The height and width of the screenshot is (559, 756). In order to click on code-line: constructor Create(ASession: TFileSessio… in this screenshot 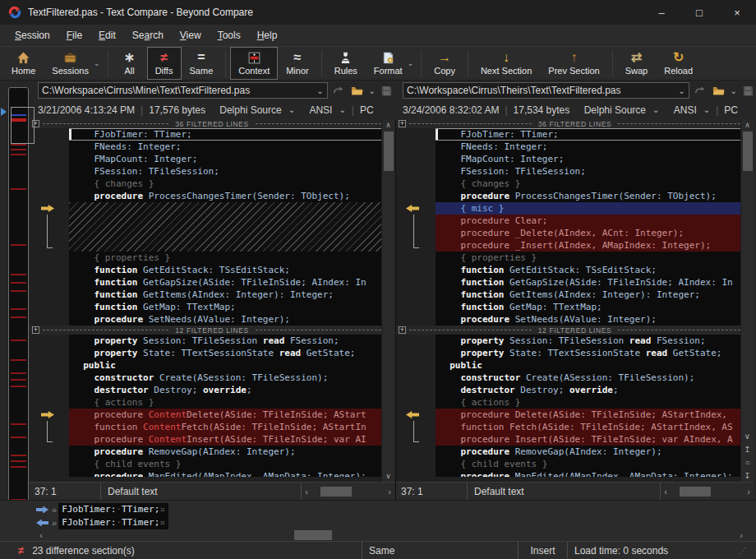, I will do `click(569, 378)`.